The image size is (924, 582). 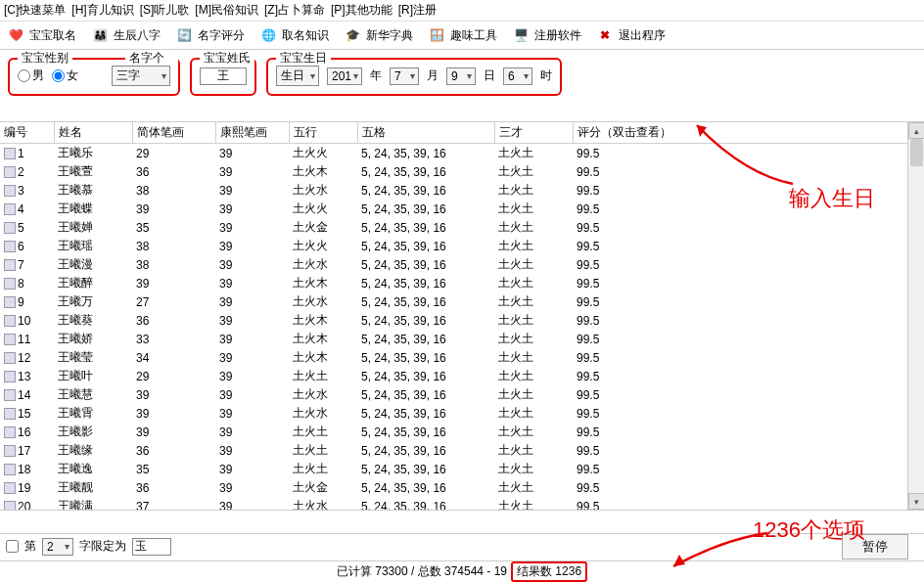 I want to click on table-row: 13王曦叶2939土火土5, 24, 35, 39, 16土火土99.5, so click(x=462, y=376).